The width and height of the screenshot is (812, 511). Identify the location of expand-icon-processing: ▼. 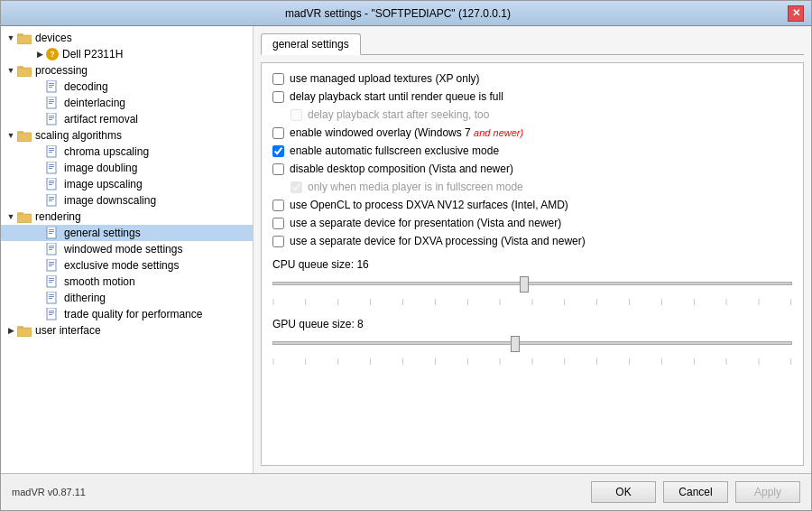
(11, 70).